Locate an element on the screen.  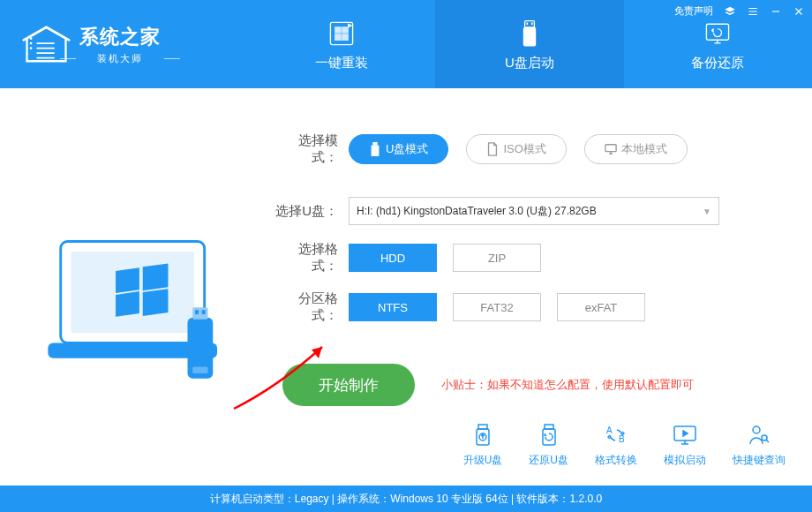
mode-btn-label: ISO模式 is located at coordinates (524, 149).